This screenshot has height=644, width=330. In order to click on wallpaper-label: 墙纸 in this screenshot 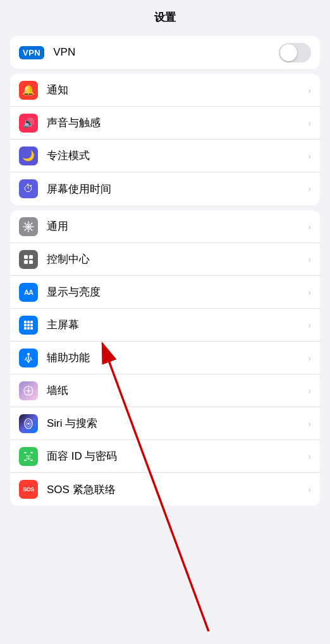, I will do `click(176, 390)`.